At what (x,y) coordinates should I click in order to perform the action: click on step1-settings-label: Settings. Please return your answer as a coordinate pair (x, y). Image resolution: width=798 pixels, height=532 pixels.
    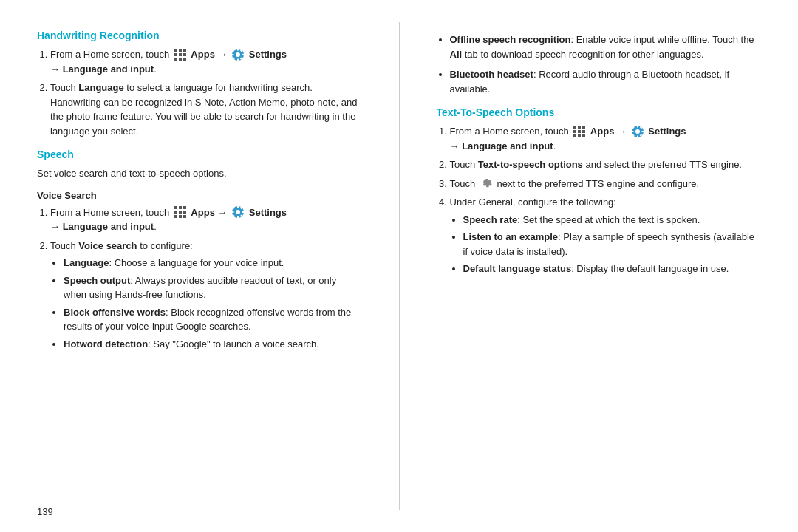
    Looking at the image, I should click on (267, 55).